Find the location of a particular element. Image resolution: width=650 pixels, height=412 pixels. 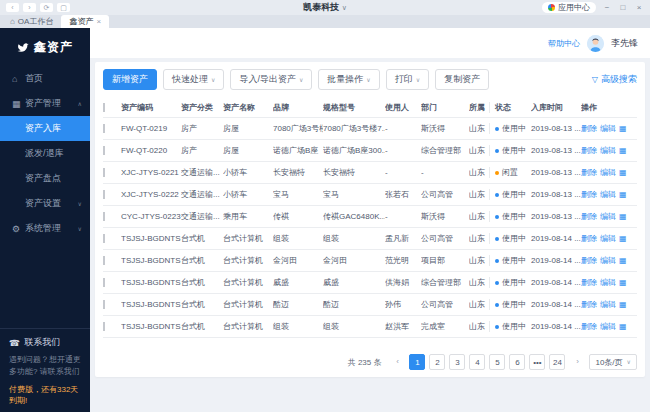

select-all-checkbox is located at coordinates (104, 108).